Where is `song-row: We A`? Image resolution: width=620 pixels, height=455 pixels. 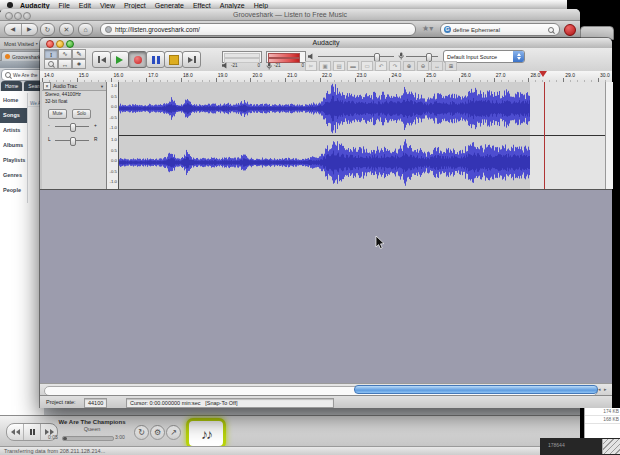
song-row: We A is located at coordinates (34, 102).